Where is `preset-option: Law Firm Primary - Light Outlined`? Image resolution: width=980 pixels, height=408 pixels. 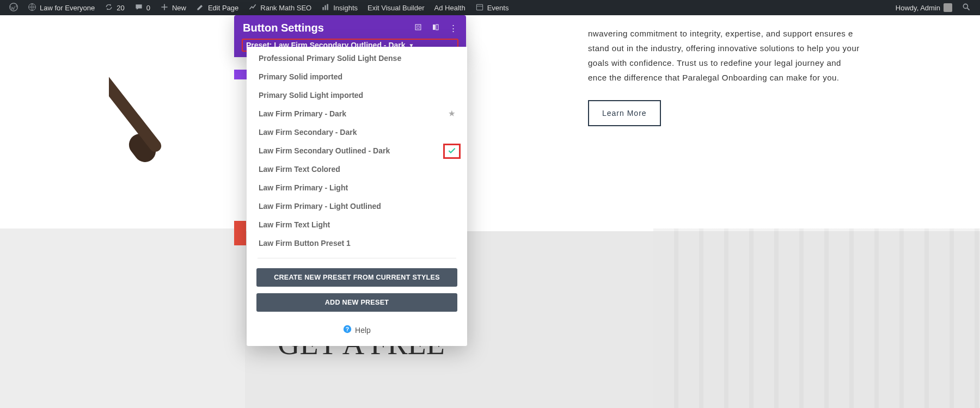
preset-option: Law Firm Primary - Light Outlined is located at coordinates (357, 206).